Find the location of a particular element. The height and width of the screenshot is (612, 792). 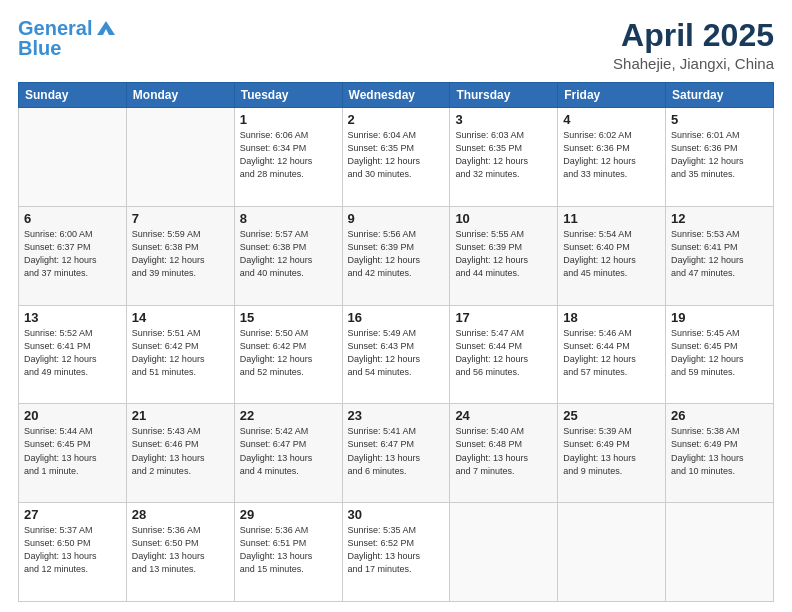

day-info: Sunrise: 5:51 AM Sunset: 6:42 PM Dayligh… is located at coordinates (180, 353).